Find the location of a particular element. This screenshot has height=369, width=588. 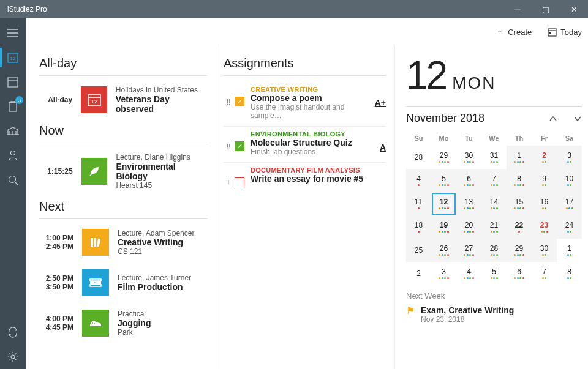

priority-indicator: ! is located at coordinates (228, 177).